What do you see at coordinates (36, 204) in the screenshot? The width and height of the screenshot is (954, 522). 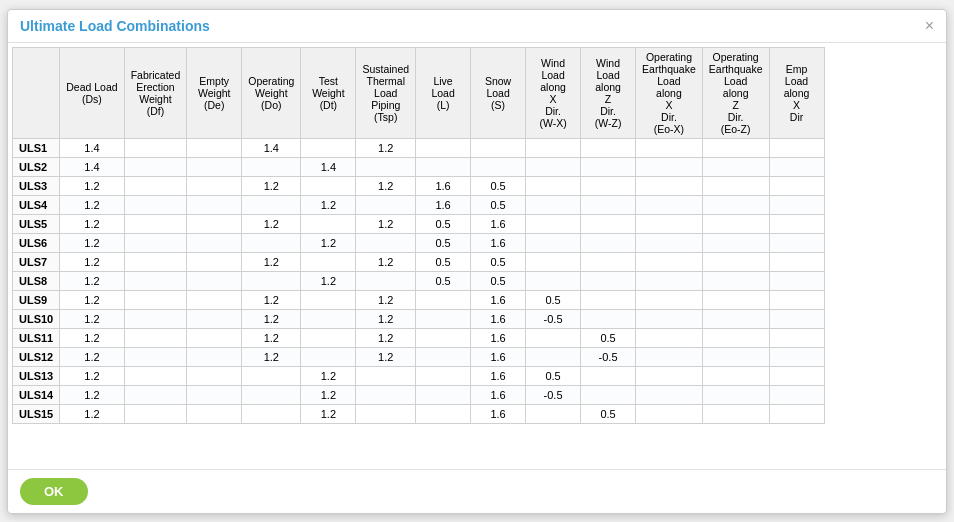 I see `cell-name: ULS4` at bounding box center [36, 204].